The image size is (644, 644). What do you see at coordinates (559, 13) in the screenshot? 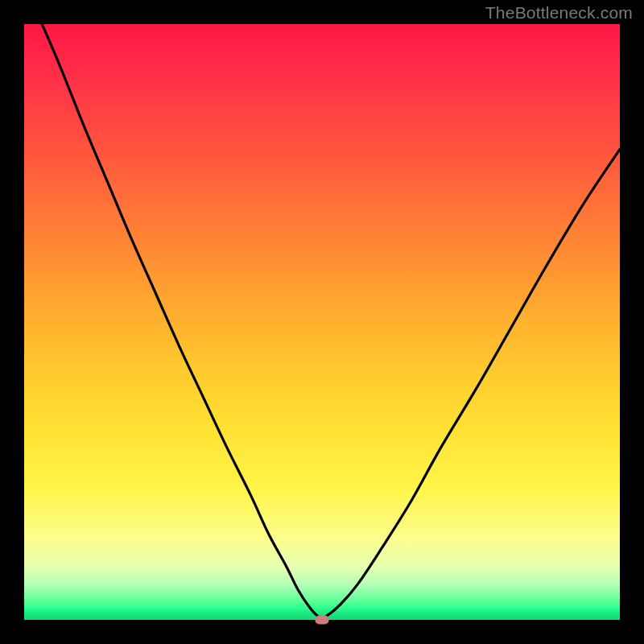
I see `watermark-text: TheBottleneck.com` at bounding box center [559, 13].